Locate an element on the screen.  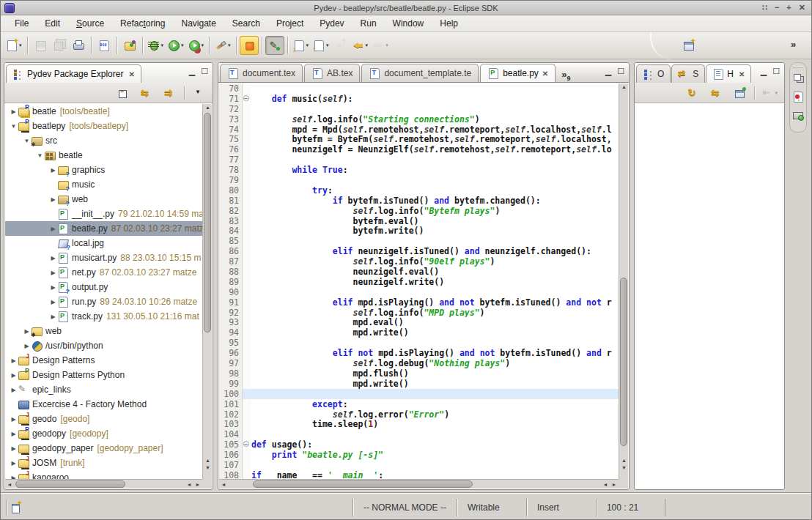
editor-tab-document-tex: document.tex is located at coordinates (261, 73).